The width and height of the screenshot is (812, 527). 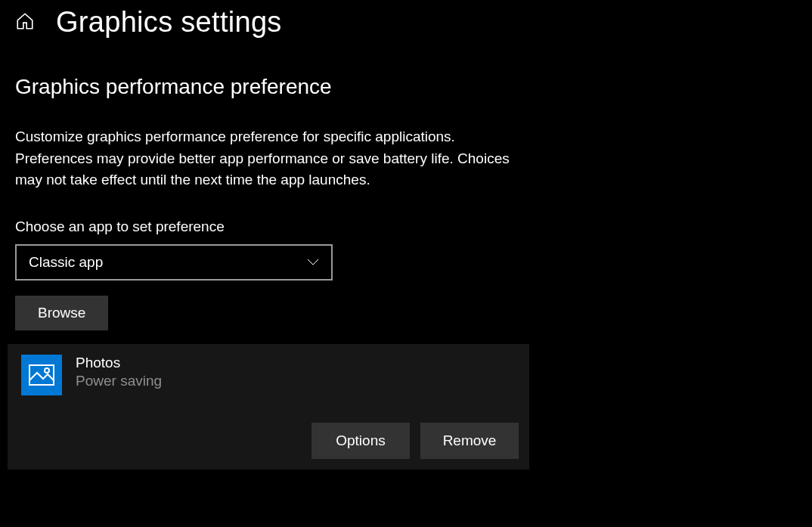 I want to click on remove-button: Remove, so click(x=470, y=441).